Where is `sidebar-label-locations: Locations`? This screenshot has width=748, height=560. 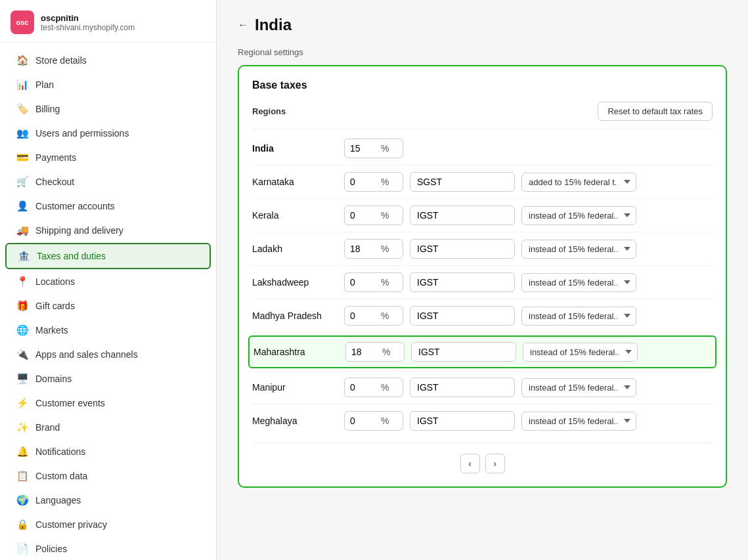 sidebar-label-locations: Locations is located at coordinates (55, 282).